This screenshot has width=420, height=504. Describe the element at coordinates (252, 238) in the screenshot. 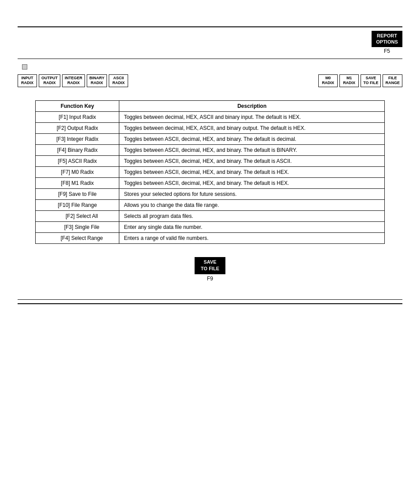

I see `table-cell-desc: Enters a range of valid file numbers.` at that location.